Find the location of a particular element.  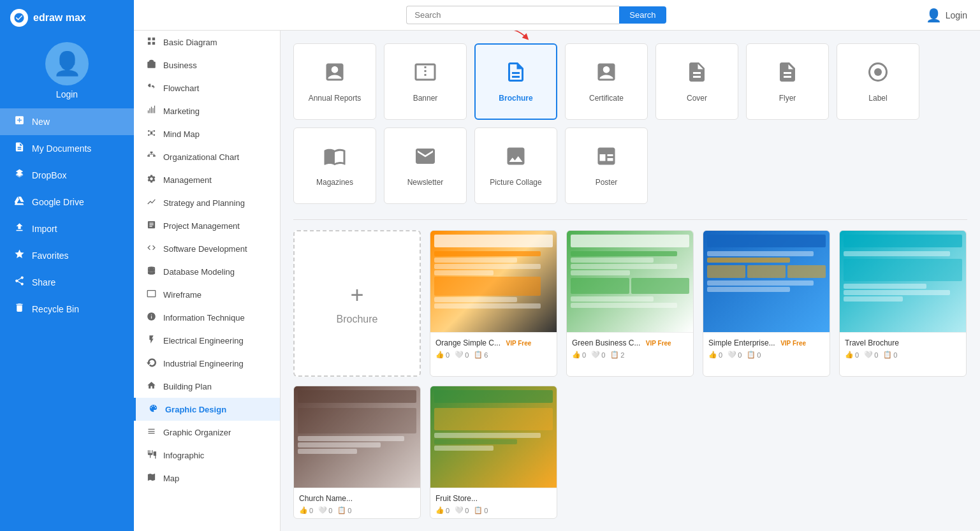

sec-nav-marketing: Marketing is located at coordinates (207, 111).